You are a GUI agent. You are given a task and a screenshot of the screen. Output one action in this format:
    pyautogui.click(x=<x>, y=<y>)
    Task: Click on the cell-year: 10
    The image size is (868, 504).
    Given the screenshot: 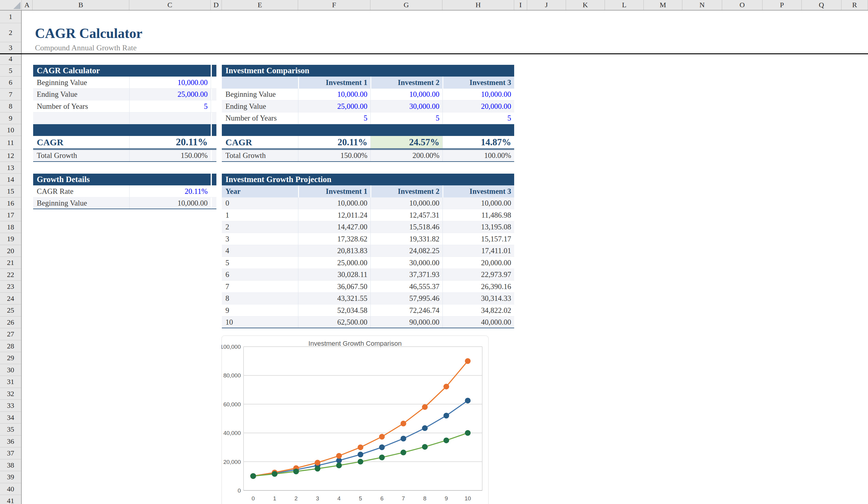 What is the action you would take?
    pyautogui.click(x=260, y=322)
    